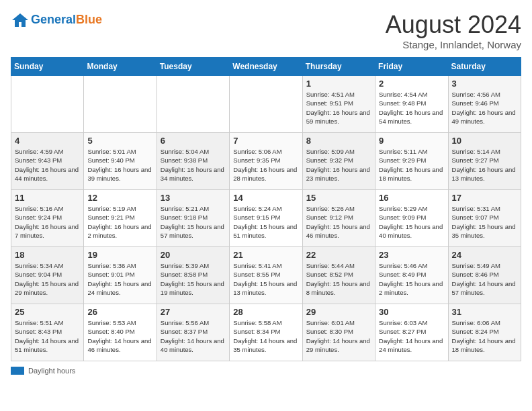  I want to click on calendar-day-cell: 20Sunrise: 5:39 AM Sunset: 8:58 PM Dayli…, so click(193, 275).